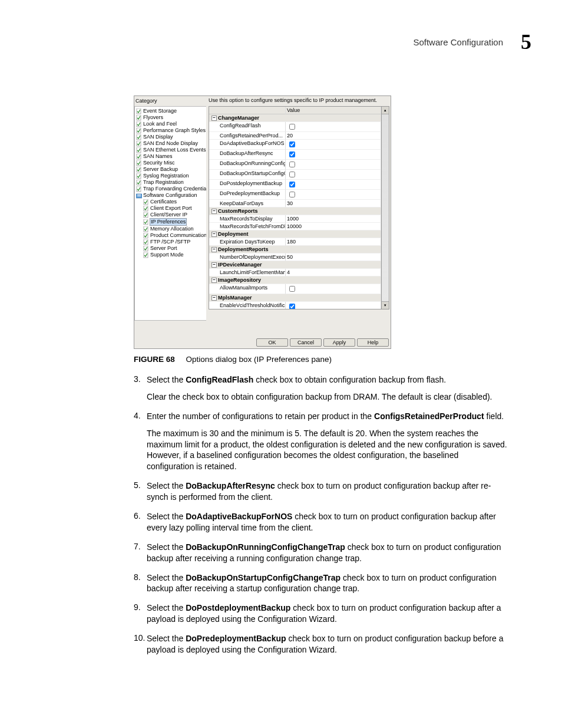  Describe the element at coordinates (171, 249) in the screenshot. I see `tree-item: Server Port` at that location.